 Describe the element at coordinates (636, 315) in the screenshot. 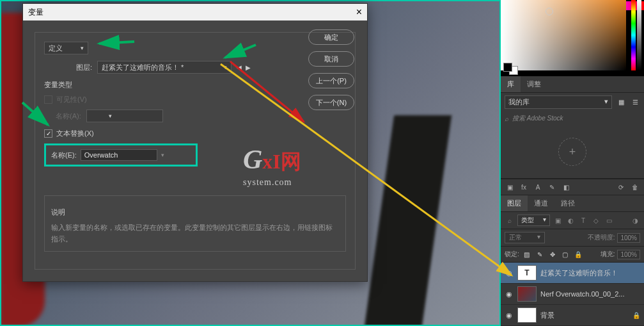

I see `lock-icon: 🔒` at that location.